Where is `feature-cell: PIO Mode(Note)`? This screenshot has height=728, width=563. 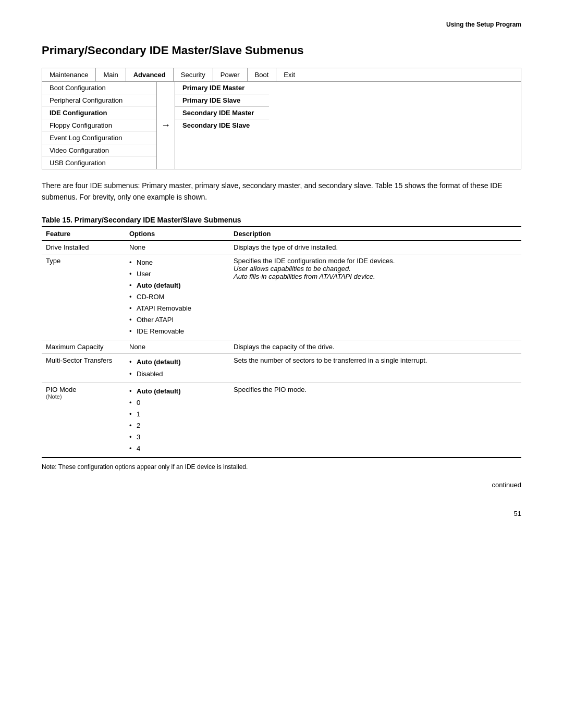
feature-cell: PIO Mode(Note) is located at coordinates (83, 420).